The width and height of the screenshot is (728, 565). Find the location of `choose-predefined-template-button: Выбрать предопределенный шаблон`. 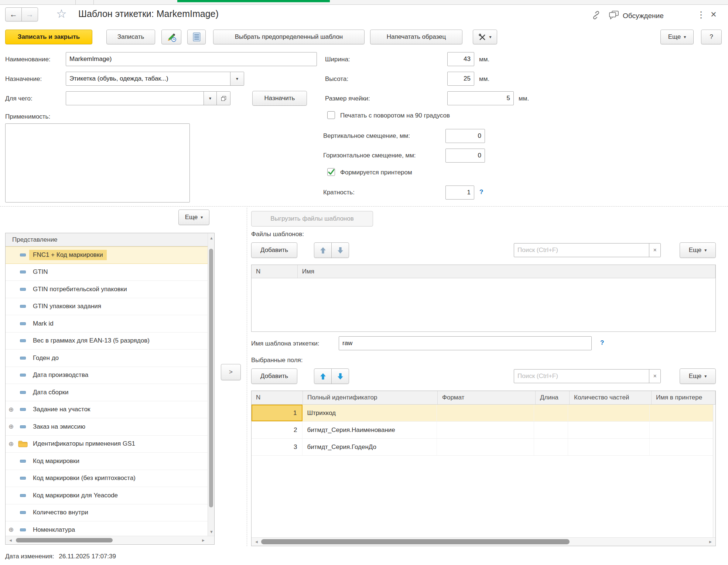

choose-predefined-template-button: Выбрать предопределенный шаблон is located at coordinates (289, 37).